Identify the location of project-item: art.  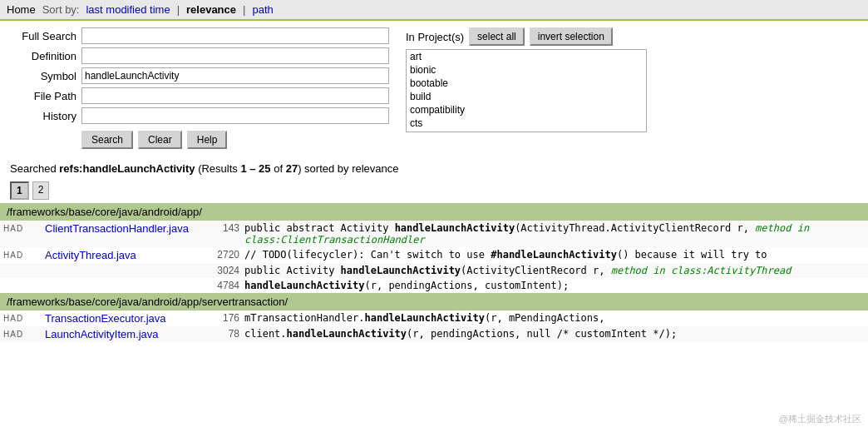
(526, 57).